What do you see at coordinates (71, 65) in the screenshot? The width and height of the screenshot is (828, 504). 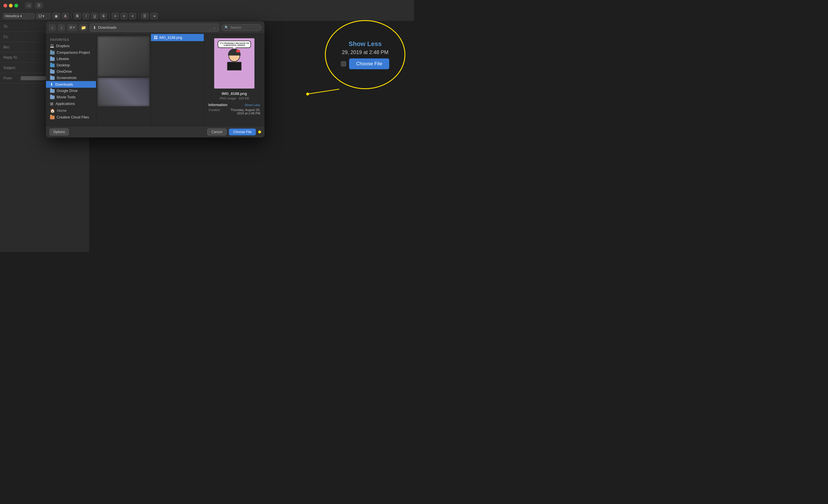 I see `sidebar-item-desktop: Desktop` at bounding box center [71, 65].